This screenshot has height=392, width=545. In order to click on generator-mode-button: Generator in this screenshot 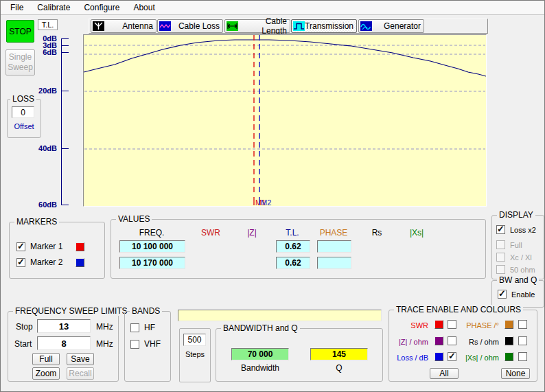, I will do `click(391, 26)`.